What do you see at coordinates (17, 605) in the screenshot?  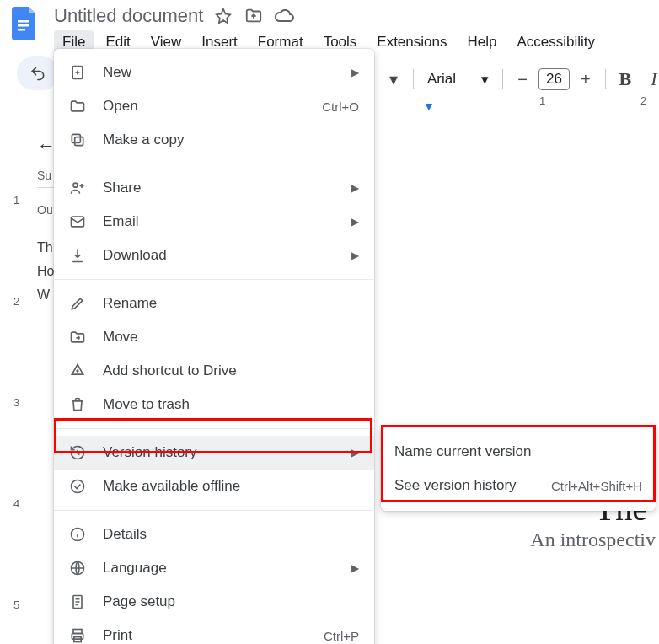 I see `ruler-tick: 5` at bounding box center [17, 605].